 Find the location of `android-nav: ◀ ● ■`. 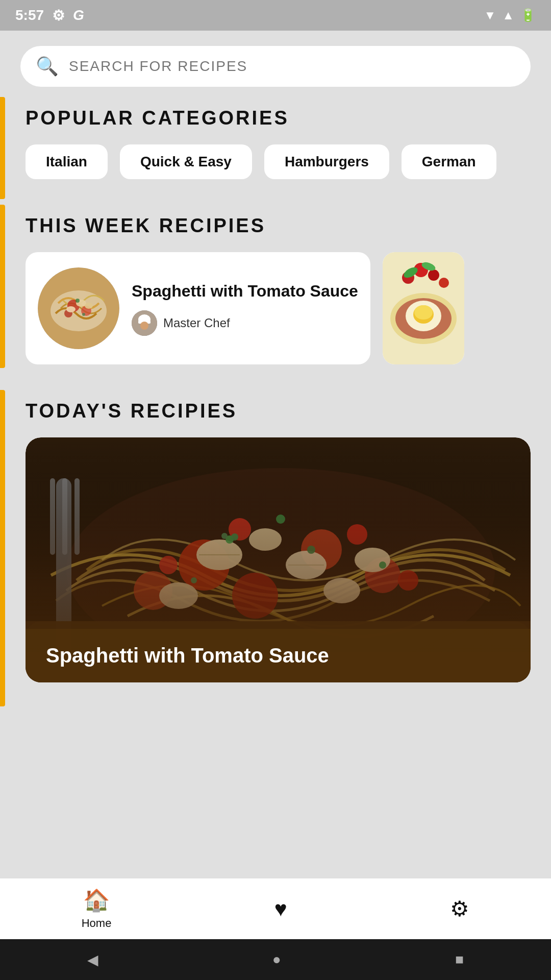

android-nav: ◀ ● ■ is located at coordinates (276, 960).